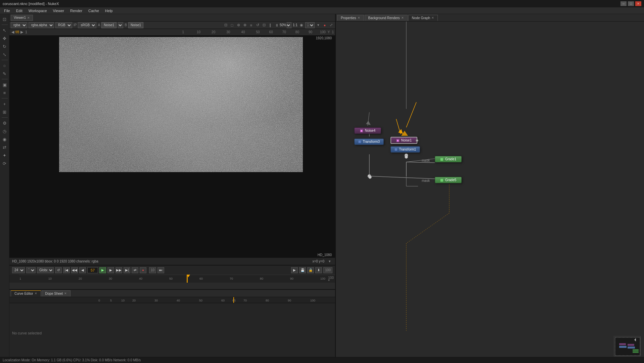  What do you see at coordinates (232, 25) in the screenshot?
I see `viewer-icon-2: □` at bounding box center [232, 25].